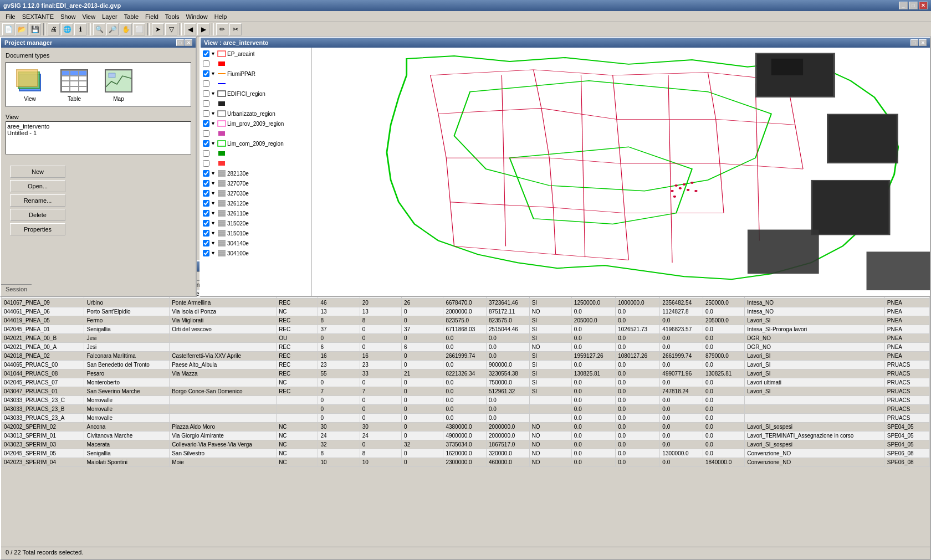  Describe the element at coordinates (35, 29) in the screenshot. I see `save-btn: 💾` at that location.